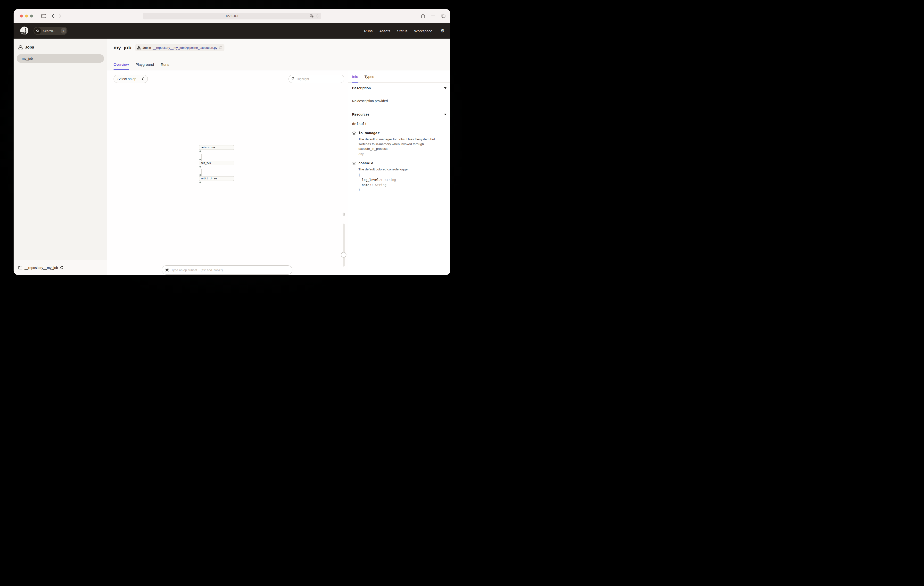 Image resolution: width=924 pixels, height=586 pixels. What do you see at coordinates (26, 16) in the screenshot?
I see `minimize-window-button` at bounding box center [26, 16].